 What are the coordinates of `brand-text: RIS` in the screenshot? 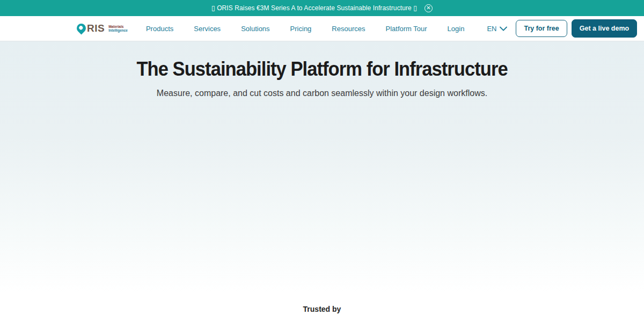 It's located at (96, 28).